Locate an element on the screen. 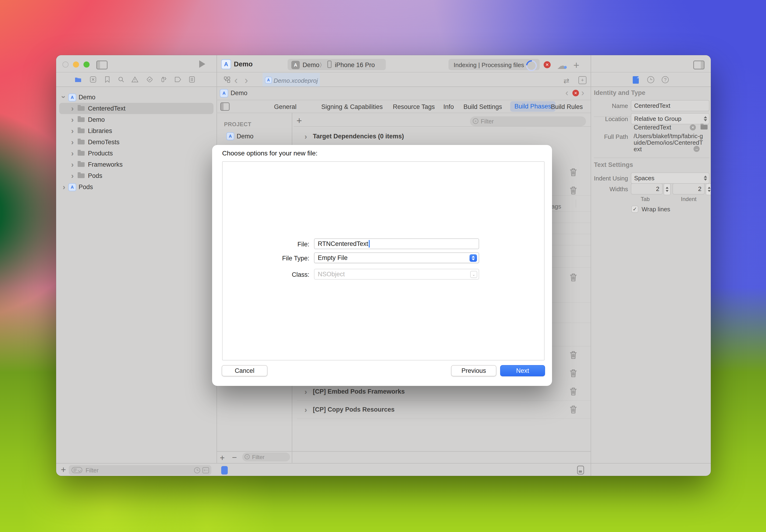 The width and height of the screenshot is (766, 532). find-navigator-icon is located at coordinates (121, 79).